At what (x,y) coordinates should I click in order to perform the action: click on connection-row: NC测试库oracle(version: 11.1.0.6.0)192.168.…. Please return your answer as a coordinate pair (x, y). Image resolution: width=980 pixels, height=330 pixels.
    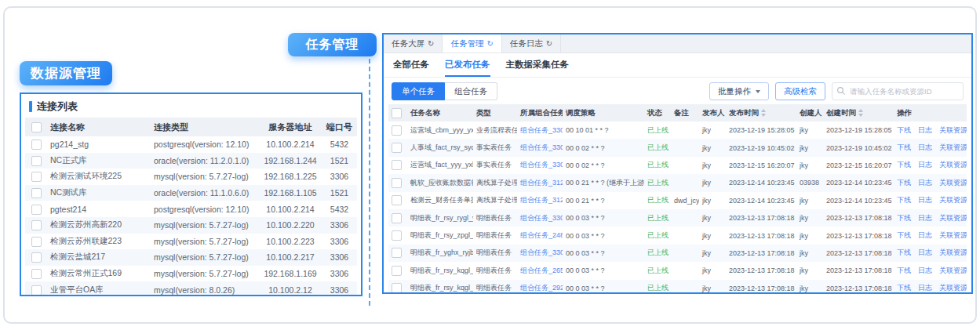
    Looking at the image, I should click on (191, 193).